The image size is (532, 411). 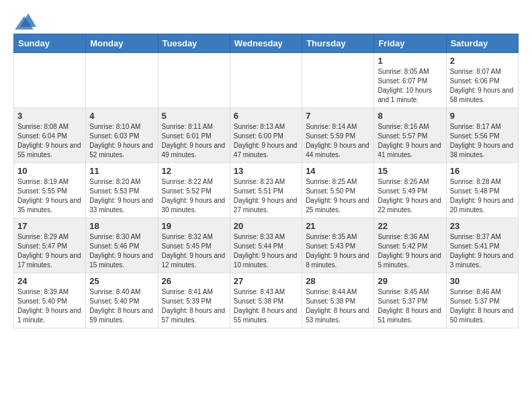 I want to click on calendar-cell: 30Sunrise: 8:46 AM Sunset: 5:37 PM Dayli…, so click(x=482, y=301).